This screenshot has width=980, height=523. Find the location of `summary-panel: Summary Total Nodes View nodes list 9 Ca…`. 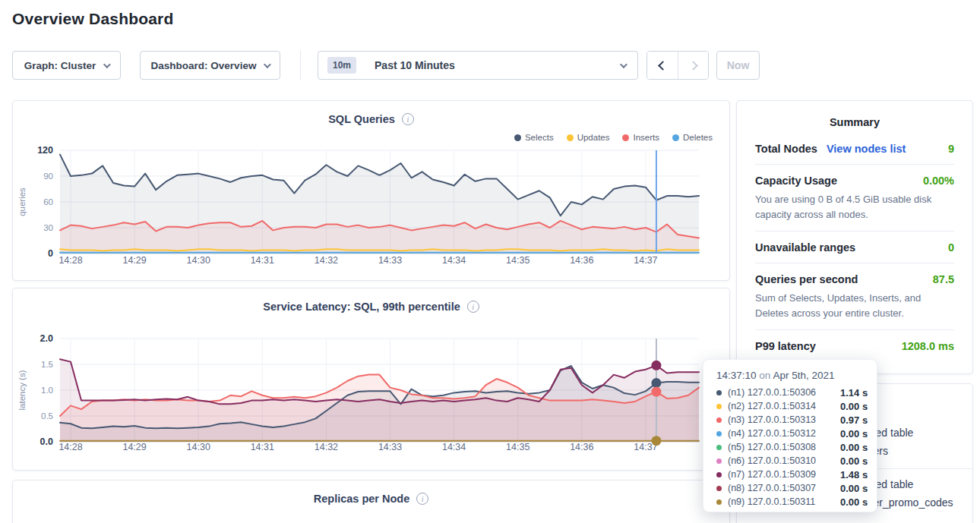

summary-panel: Summary Total Nodes View nodes list 9 Ca… is located at coordinates (855, 237).